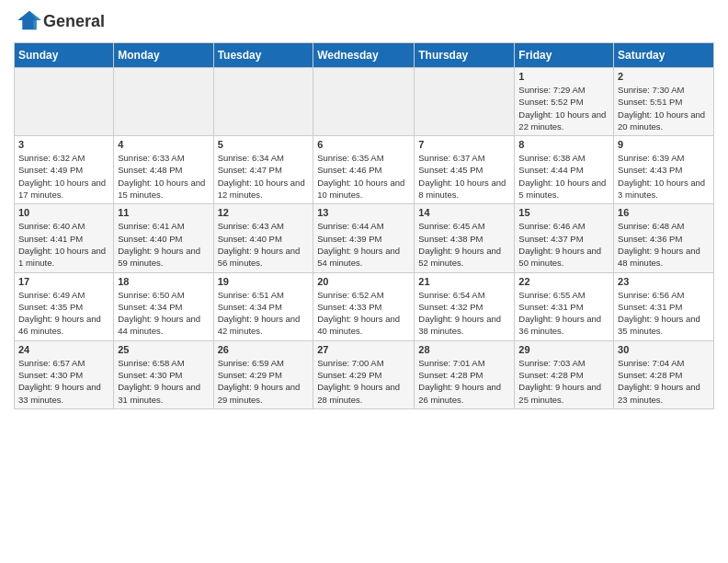  Describe the element at coordinates (465, 55) in the screenshot. I see `calendar-header-thursday: Thursday` at that location.